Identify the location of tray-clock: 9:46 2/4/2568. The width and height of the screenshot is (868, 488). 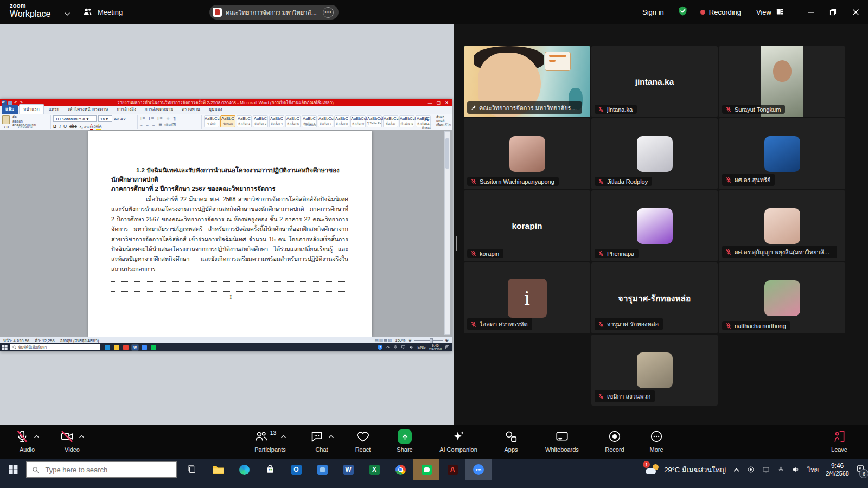
(838, 470).